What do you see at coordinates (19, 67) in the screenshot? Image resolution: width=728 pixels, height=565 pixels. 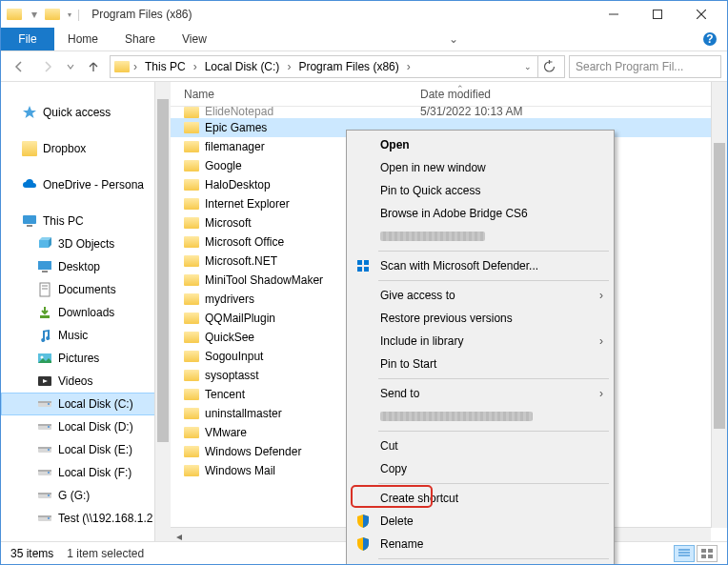 I see `back-button` at bounding box center [19, 67].